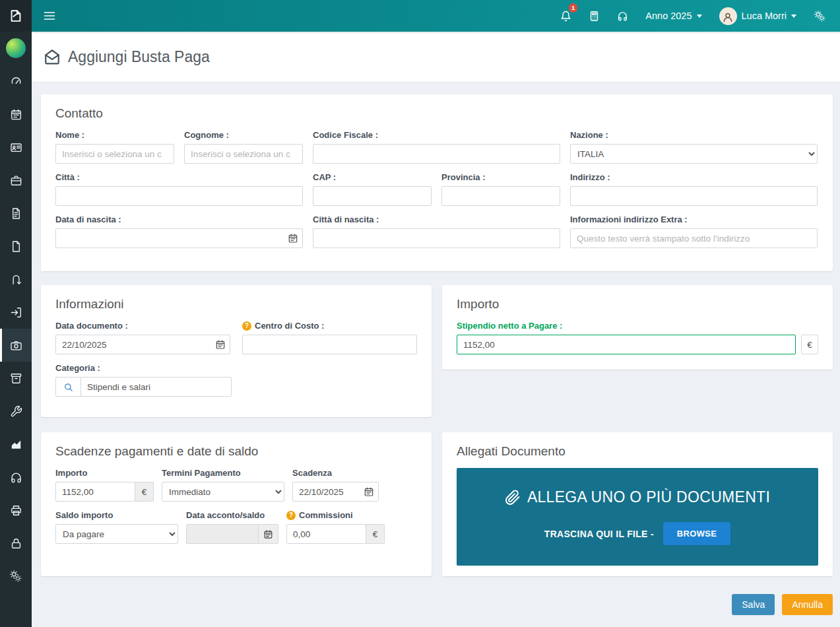 Image resolution: width=840 pixels, height=627 pixels. I want to click on data-acconto-saldo-input, so click(222, 534).